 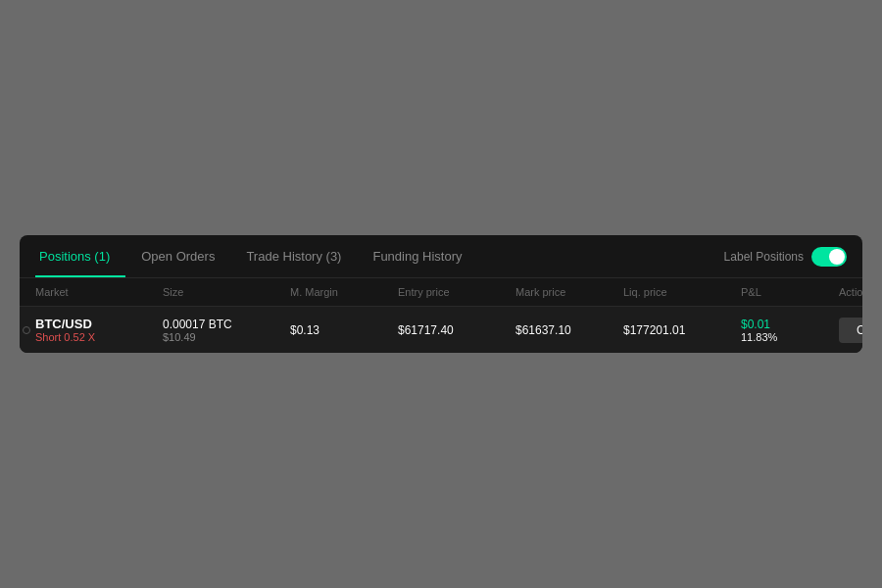 What do you see at coordinates (74, 257) in the screenshot?
I see `tab-positions-label: Positions (1)` at bounding box center [74, 257].